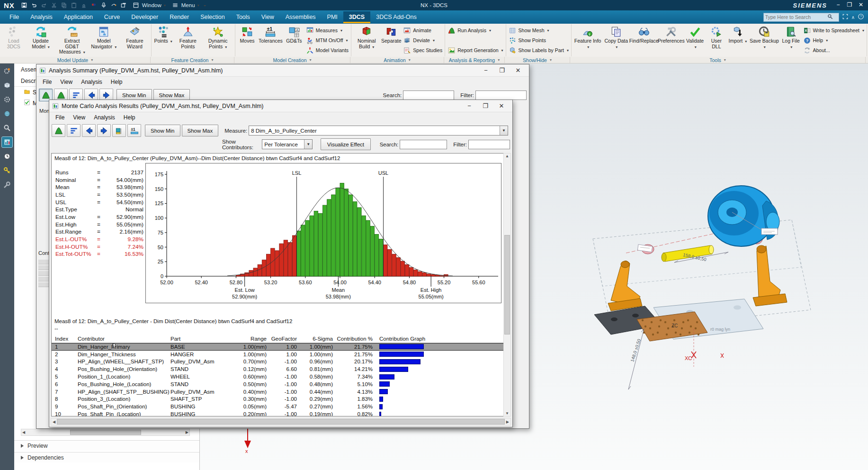 This screenshot has width=868, height=470. What do you see at coordinates (489, 145) in the screenshot?
I see `mc-filter-field` at bounding box center [489, 145].